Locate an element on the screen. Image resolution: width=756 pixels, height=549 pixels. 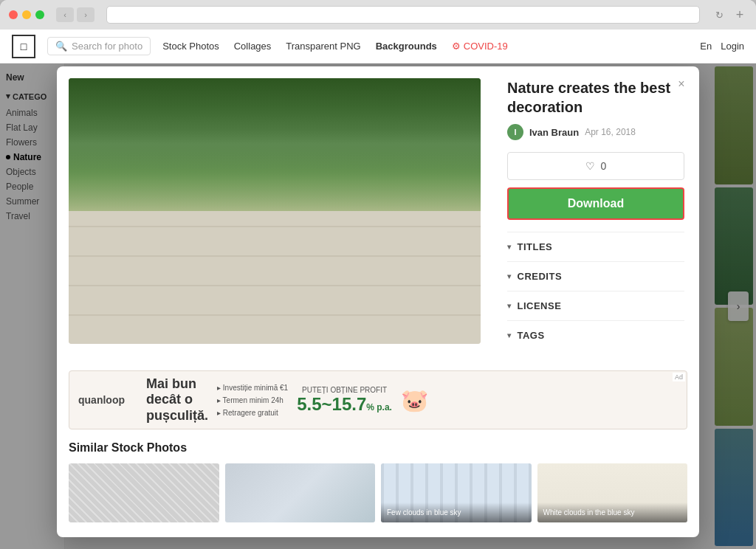
photo-caption-3: Few clouds in blue sky is located at coordinates (456, 512).